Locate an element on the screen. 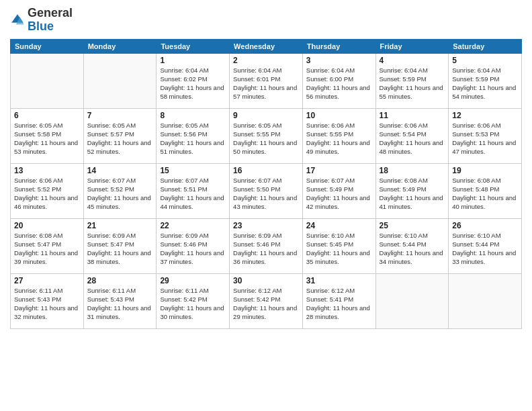 This screenshot has width=532, height=411. calendar-cell: 28Sunrise: 6:11 AMSunset: 5:43 PMDayligh… is located at coordinates (120, 301).